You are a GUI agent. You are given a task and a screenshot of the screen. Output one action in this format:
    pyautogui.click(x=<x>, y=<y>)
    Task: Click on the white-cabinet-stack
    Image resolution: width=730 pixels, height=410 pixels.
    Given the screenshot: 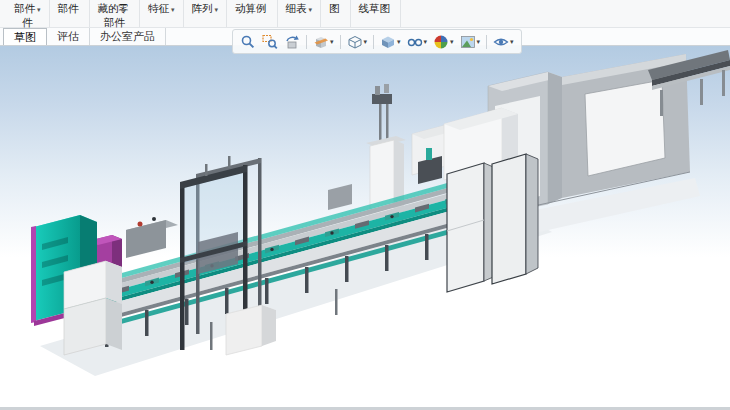 What is the action you would take?
    pyautogui.click(x=93, y=308)
    